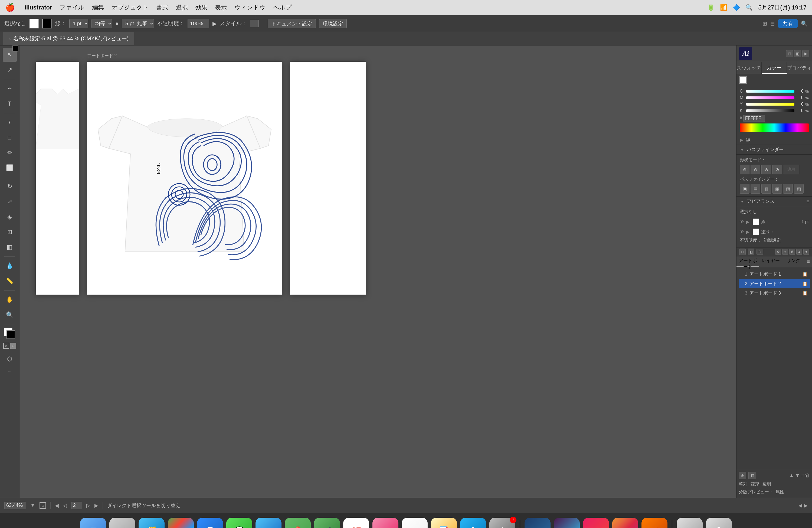 Image resolution: width=812 pixels, height=528 pixels. I want to click on artboard-icon-1: 📋, so click(805, 274).